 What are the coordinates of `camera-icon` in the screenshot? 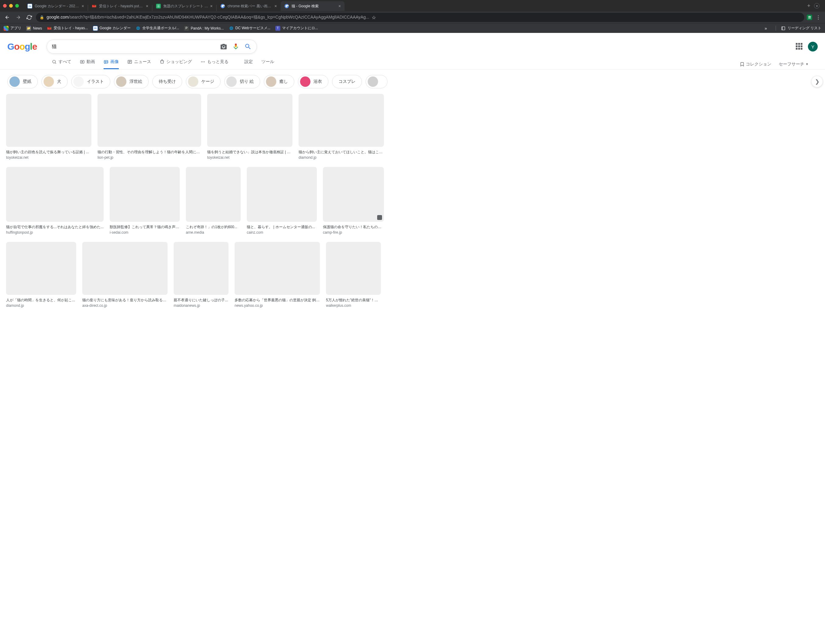 It's located at (224, 47).